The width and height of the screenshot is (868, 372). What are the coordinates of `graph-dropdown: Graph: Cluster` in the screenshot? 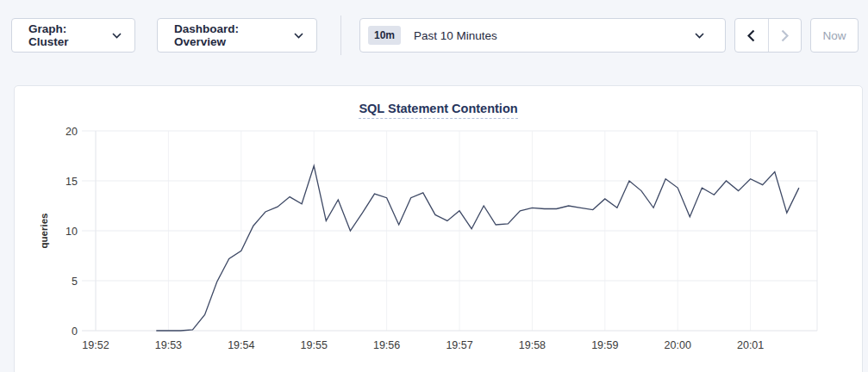 It's located at (73, 35).